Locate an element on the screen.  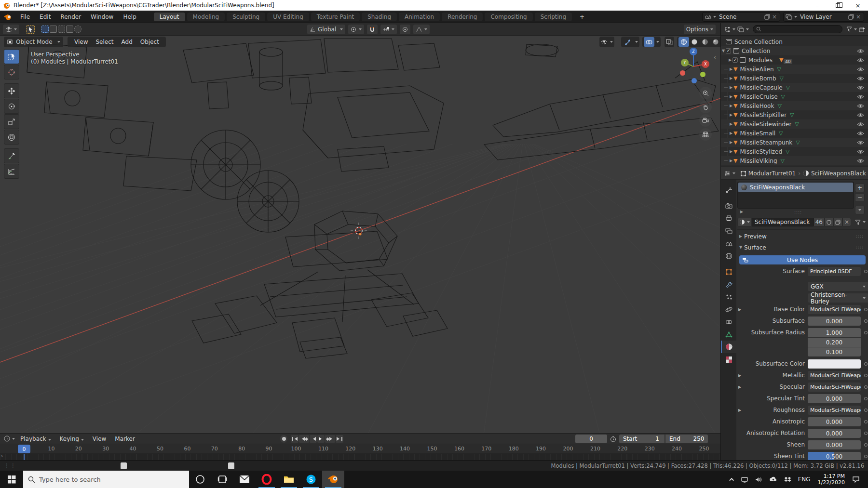
properties-tab-output is located at coordinates (729, 218).